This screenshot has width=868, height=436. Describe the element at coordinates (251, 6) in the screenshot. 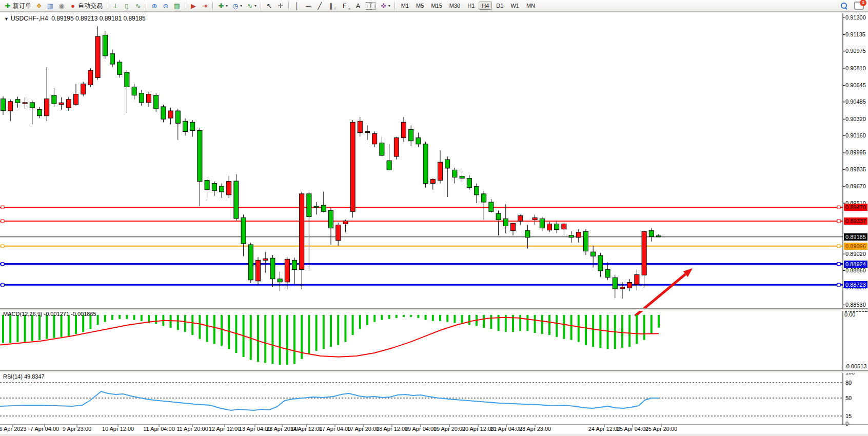

I see `indicators-button: ∿▾` at that location.